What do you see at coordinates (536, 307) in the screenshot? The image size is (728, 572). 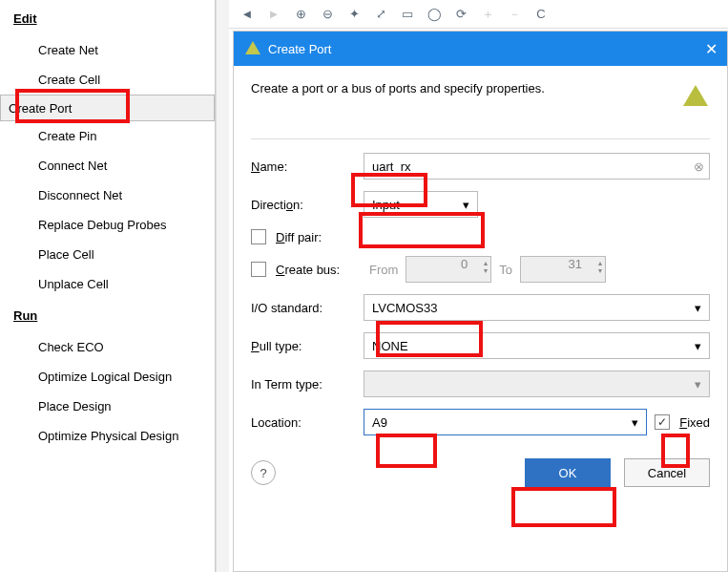 I see `io-standard-select: LVCMOS33 ▾` at bounding box center [536, 307].